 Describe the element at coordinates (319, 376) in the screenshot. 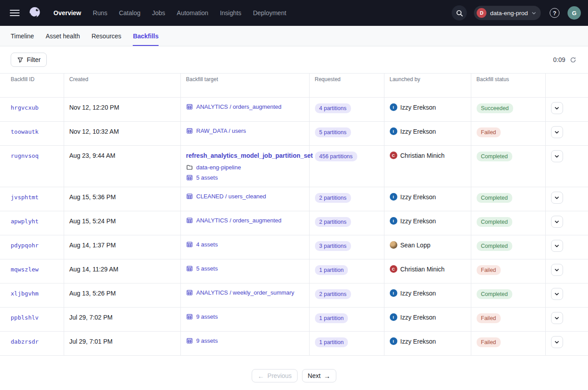

I see `next-page-button: Next →` at that location.